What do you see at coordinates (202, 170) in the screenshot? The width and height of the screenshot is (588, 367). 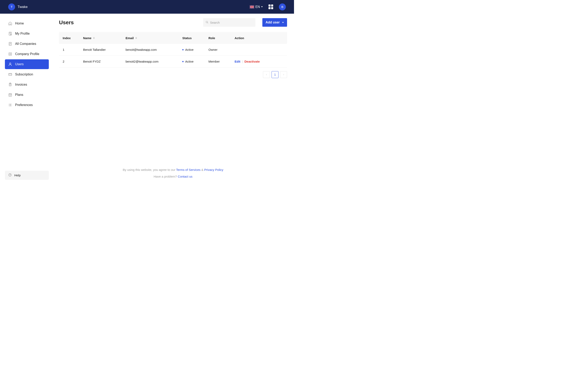 I see `footer-amp: &` at bounding box center [202, 170].